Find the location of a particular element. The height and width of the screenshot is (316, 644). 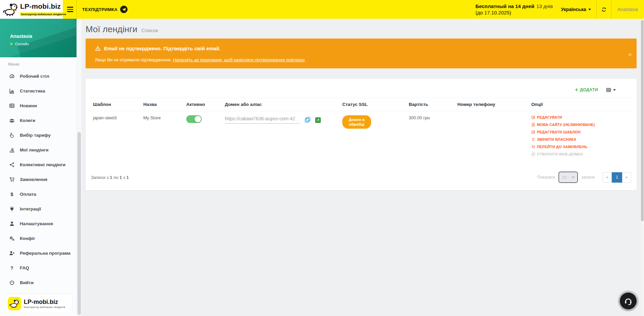

cell-options: РЕДАГУВАТИ МОВА САЙТУ (НЕЗМІНЮВАНЕ) РЕДА… is located at coordinates (580, 137).